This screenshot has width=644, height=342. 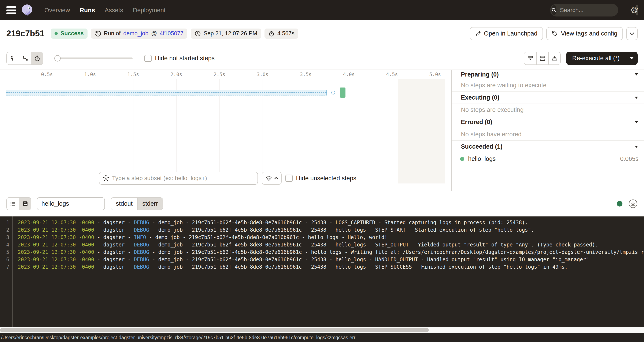 I want to click on log-line: 42023-09-21 12:07:30 -0400 - dagster - D…, so click(x=322, y=245).